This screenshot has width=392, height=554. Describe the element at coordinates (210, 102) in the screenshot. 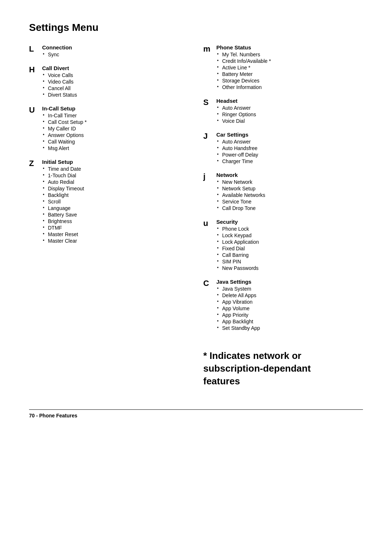

I see `section-letter: S` at that location.